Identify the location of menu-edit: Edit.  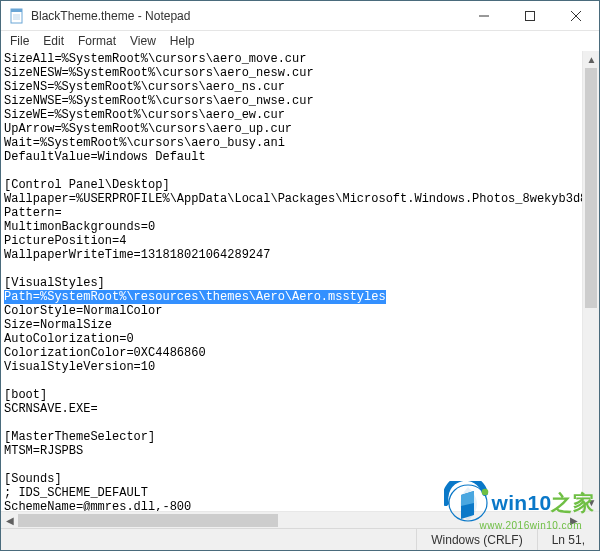
(54, 41).